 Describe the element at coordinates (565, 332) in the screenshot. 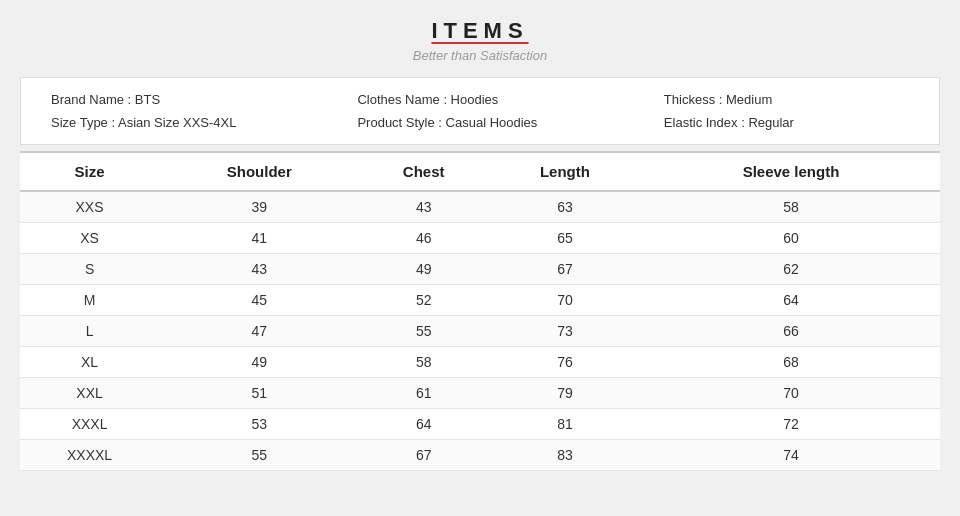

I see `table-cell: 73` at that location.